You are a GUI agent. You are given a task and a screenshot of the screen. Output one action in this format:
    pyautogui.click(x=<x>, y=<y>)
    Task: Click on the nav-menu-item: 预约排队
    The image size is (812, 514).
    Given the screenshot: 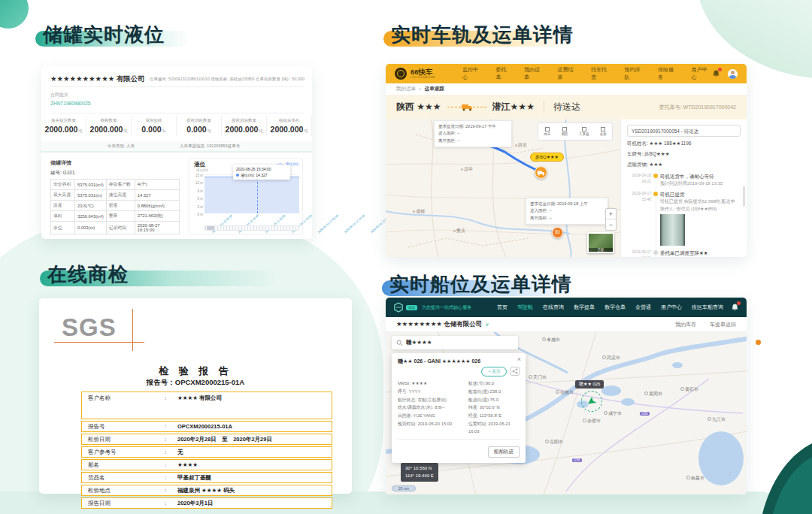 What is the action you would take?
    pyautogui.click(x=635, y=74)
    